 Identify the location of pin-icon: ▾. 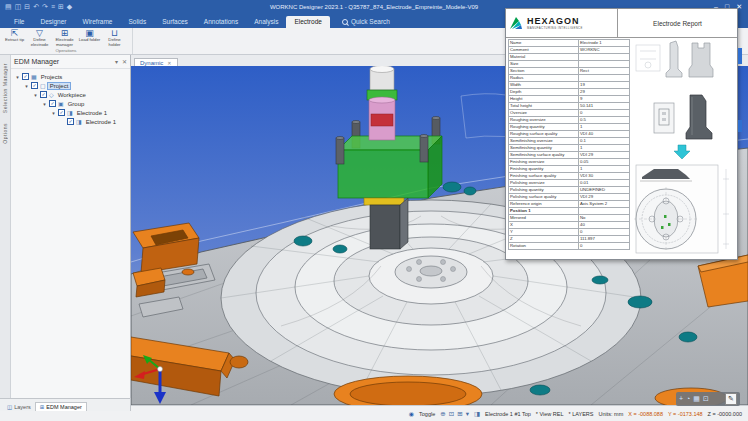
(116, 62).